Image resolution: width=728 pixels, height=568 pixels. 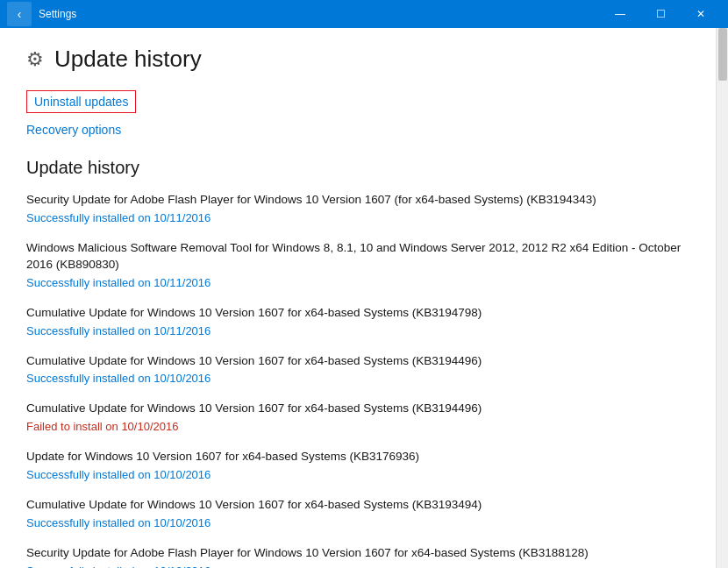 I want to click on update-item: Windows Malicious Software Removal Tool …, so click(x=358, y=265).